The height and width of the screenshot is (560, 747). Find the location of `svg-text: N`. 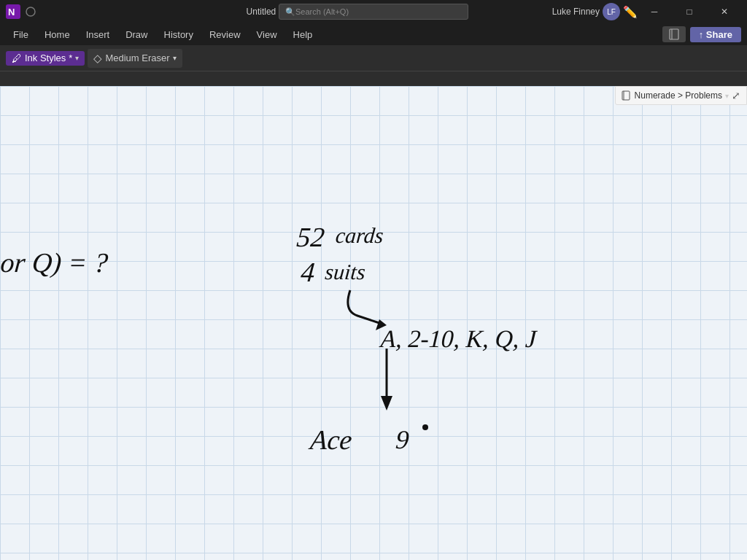

svg-text: N is located at coordinates (12, 12).